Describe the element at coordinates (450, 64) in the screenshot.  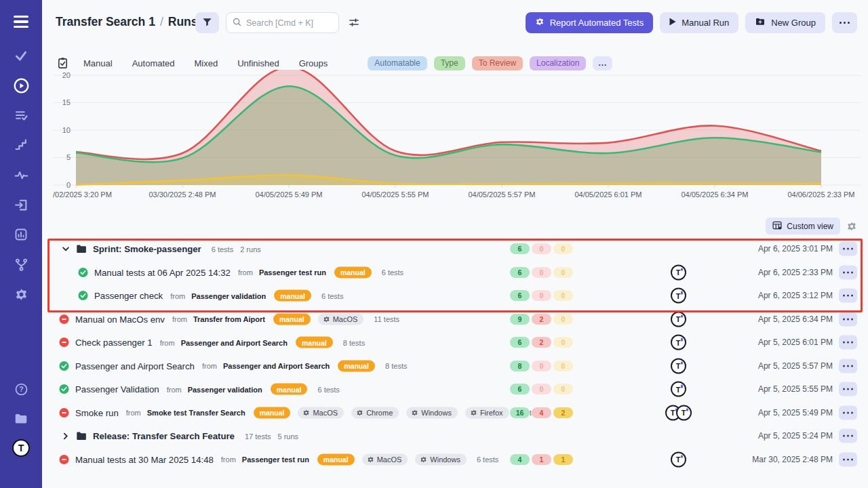
I see `chip-type: Type` at that location.